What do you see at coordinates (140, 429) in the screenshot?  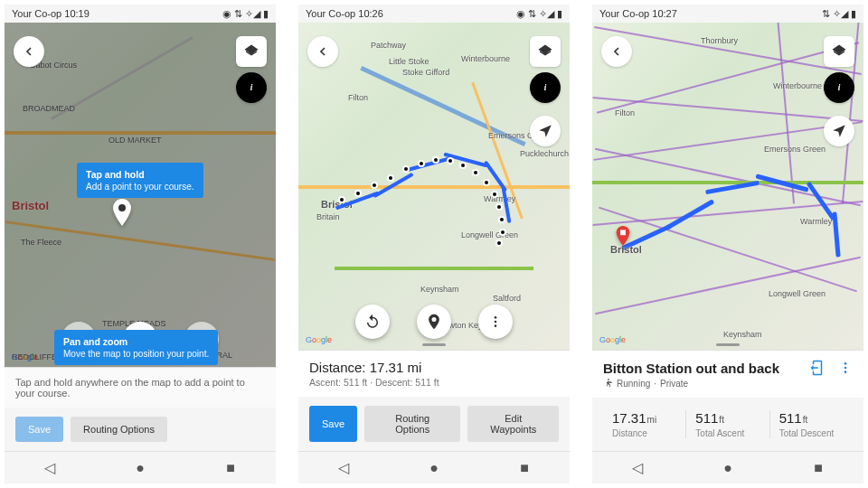 I see `action-bar: Save Routing Options` at bounding box center [140, 429].